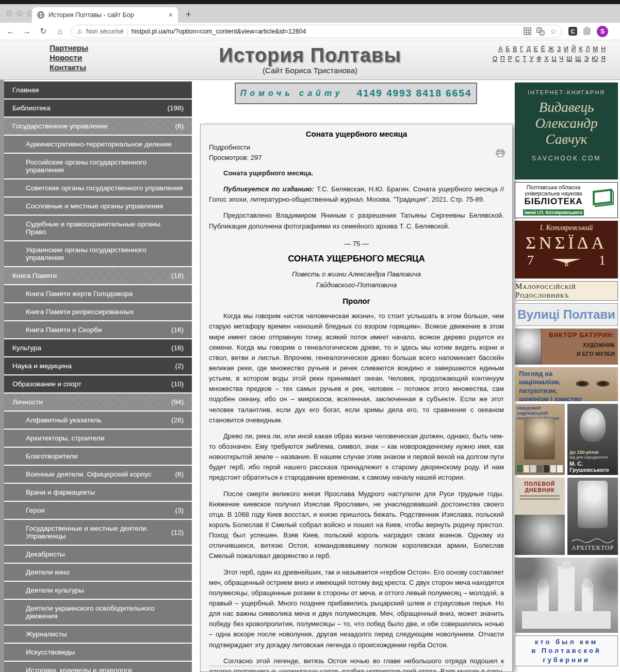 Image resolution: width=620 pixels, height=672 pixels. I want to click on alphabet-letter: Ф, so click(539, 59).